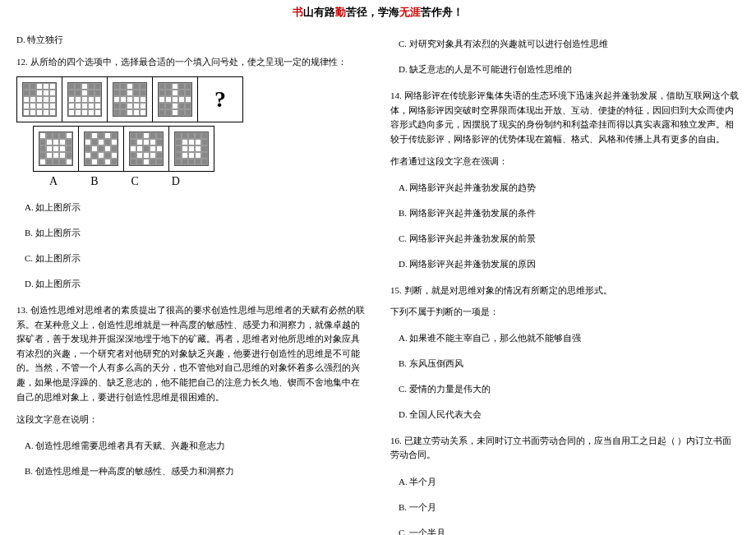 This screenshot has width=756, height=535. I want to click on header-text: 苦径，学海, so click(373, 12).